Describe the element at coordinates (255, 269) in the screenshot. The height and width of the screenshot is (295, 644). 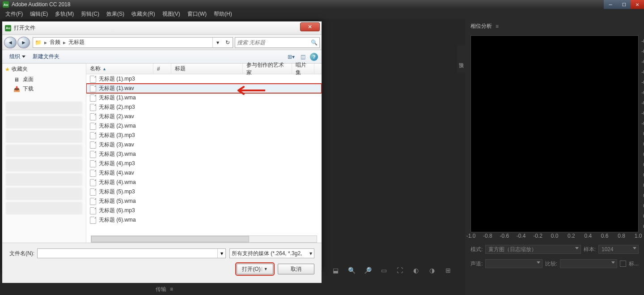
I see `open-button: 打开(O)▼` at that location.